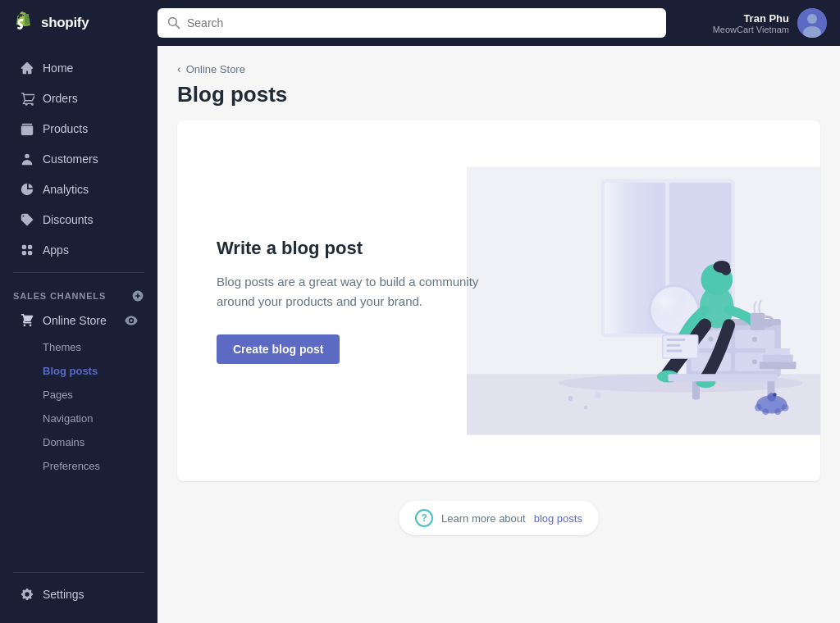 The width and height of the screenshot is (840, 623). Describe the element at coordinates (278, 349) in the screenshot. I see `create-blog-post-button: Create blog post` at that location.